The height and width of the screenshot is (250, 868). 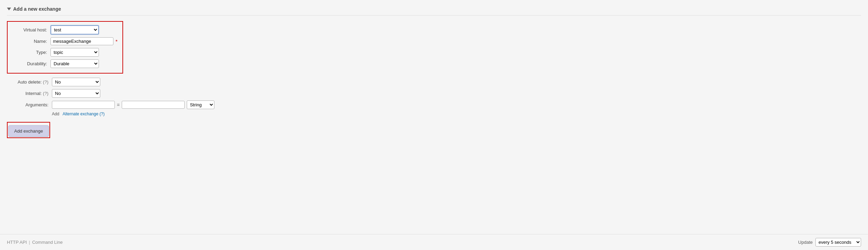 I want to click on update-label: Update, so click(x=805, y=242).